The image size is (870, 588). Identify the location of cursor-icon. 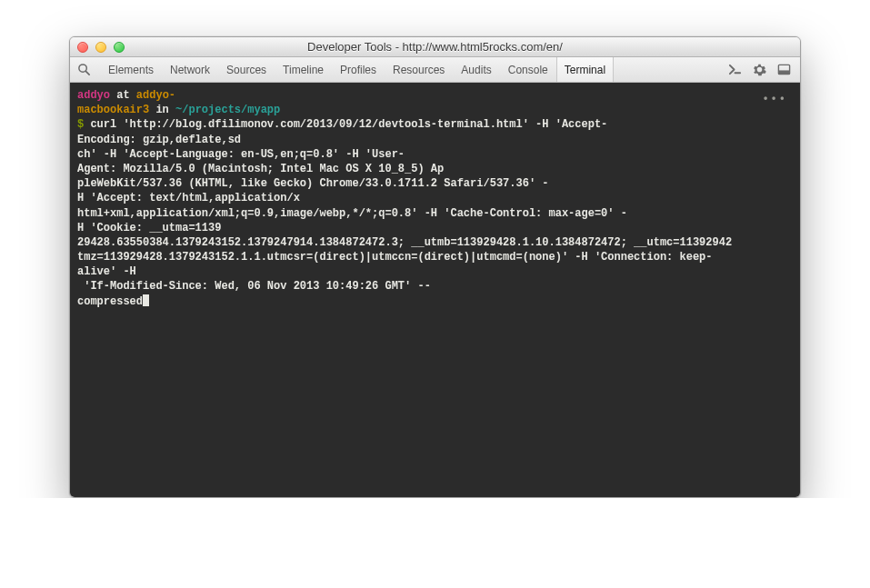
(145, 300).